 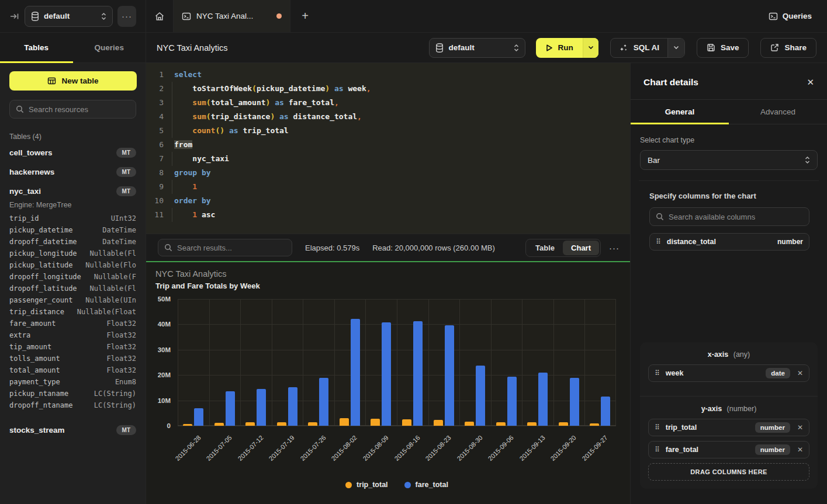 I want to click on queries-button-label: Queries, so click(x=797, y=16).